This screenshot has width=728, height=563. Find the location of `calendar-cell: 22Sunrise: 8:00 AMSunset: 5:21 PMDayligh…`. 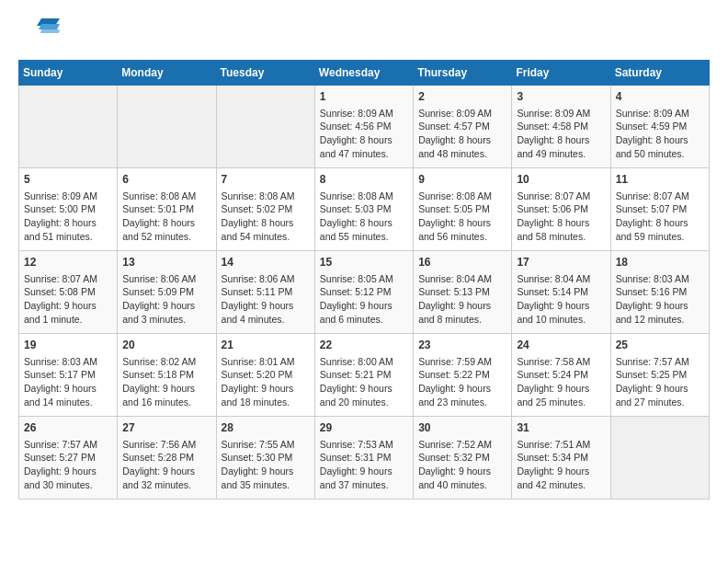

calendar-cell: 22Sunrise: 8:00 AMSunset: 5:21 PMDayligh… is located at coordinates (364, 375).